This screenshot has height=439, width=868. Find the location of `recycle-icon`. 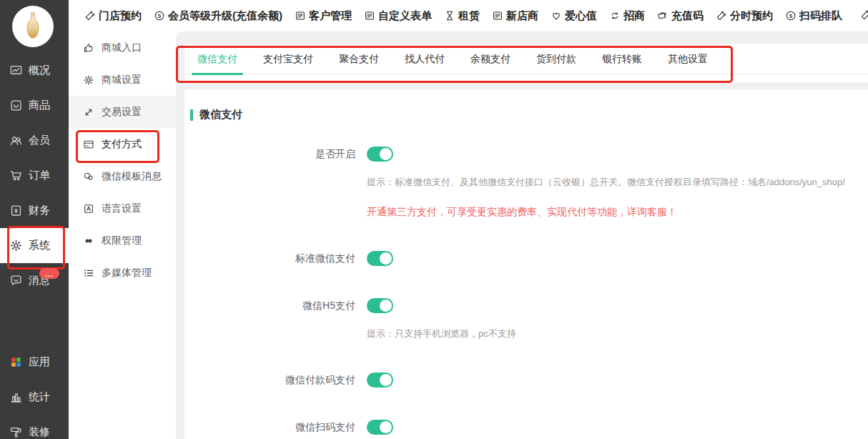

recycle-icon is located at coordinates (615, 16).